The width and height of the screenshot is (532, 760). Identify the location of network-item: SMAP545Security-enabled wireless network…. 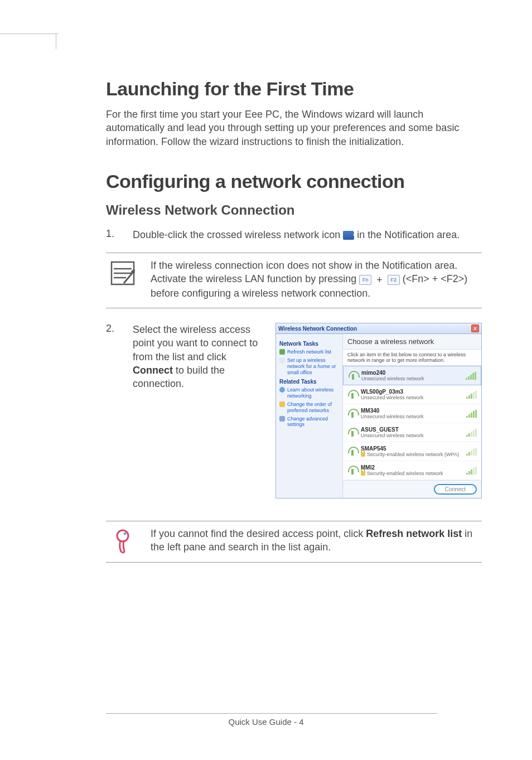
(412, 452).